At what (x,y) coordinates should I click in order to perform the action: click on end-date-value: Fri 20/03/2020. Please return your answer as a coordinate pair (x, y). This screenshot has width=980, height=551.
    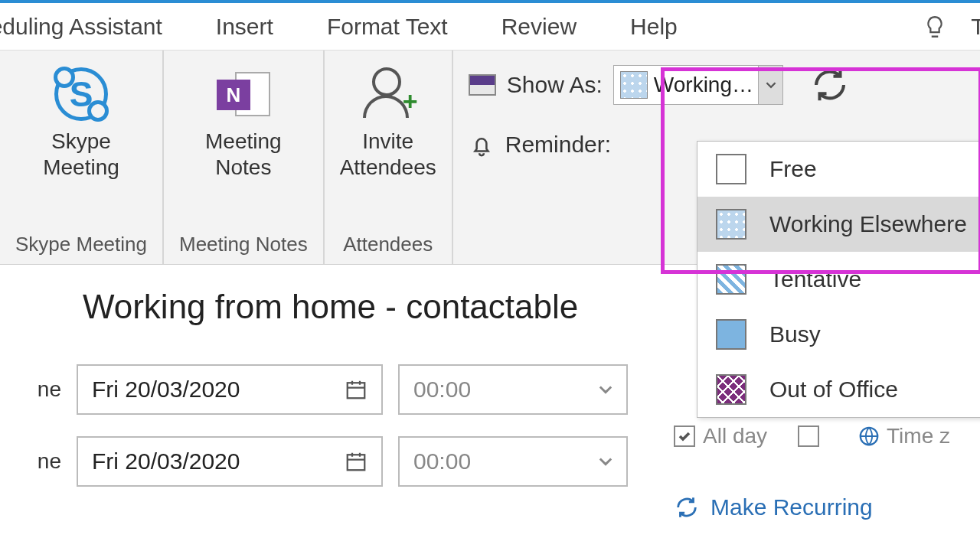
    Looking at the image, I should click on (165, 461).